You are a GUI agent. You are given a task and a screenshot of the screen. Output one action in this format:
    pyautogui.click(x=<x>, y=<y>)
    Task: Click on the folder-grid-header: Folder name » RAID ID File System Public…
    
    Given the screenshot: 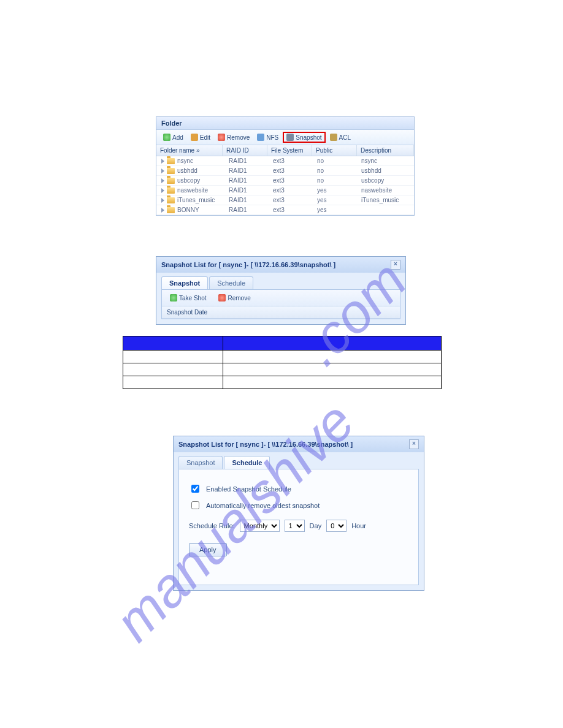 What is the action you would take?
    pyautogui.click(x=285, y=151)
    